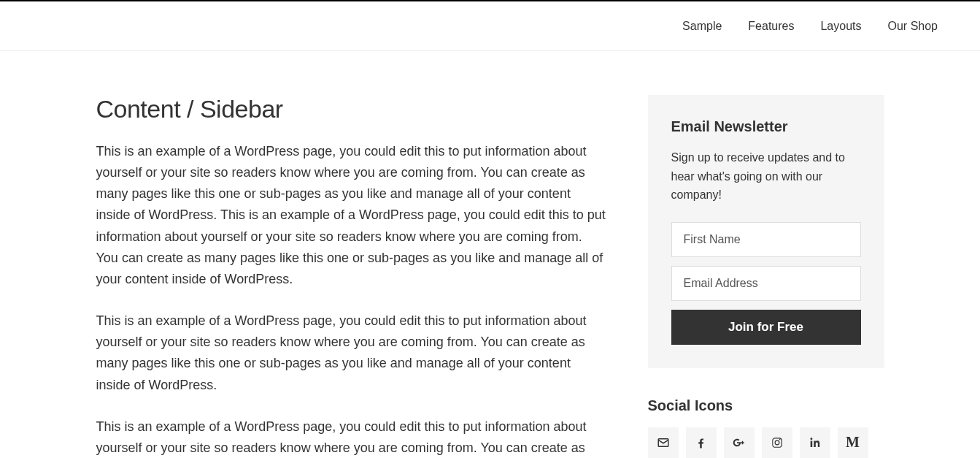  Describe the element at coordinates (766, 443) in the screenshot. I see `social-grid: M` at that location.